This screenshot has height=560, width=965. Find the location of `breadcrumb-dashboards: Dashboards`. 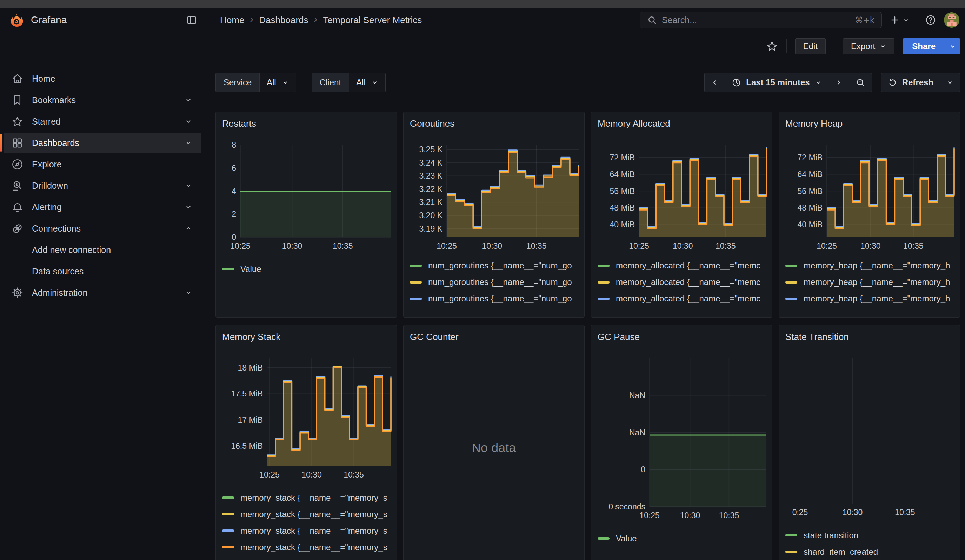

breadcrumb-dashboards: Dashboards is located at coordinates (283, 20).